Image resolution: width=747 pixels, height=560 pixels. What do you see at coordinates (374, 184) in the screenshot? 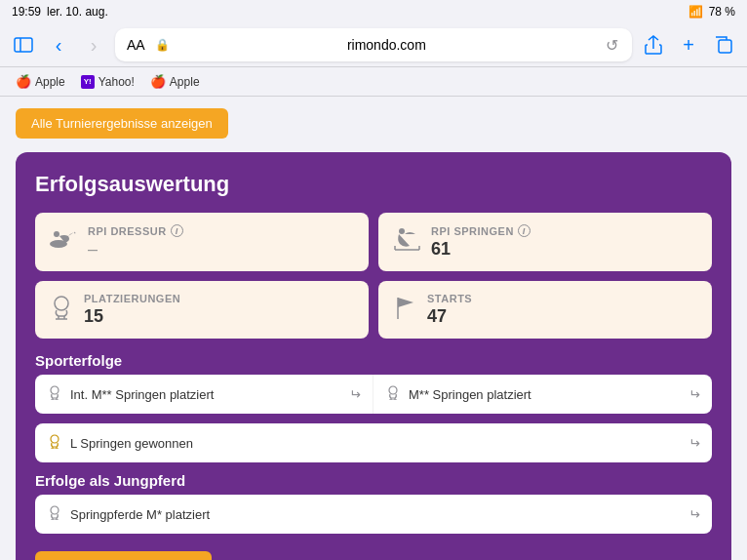
I see `card-title: Erfolgsauswertung` at bounding box center [374, 184].